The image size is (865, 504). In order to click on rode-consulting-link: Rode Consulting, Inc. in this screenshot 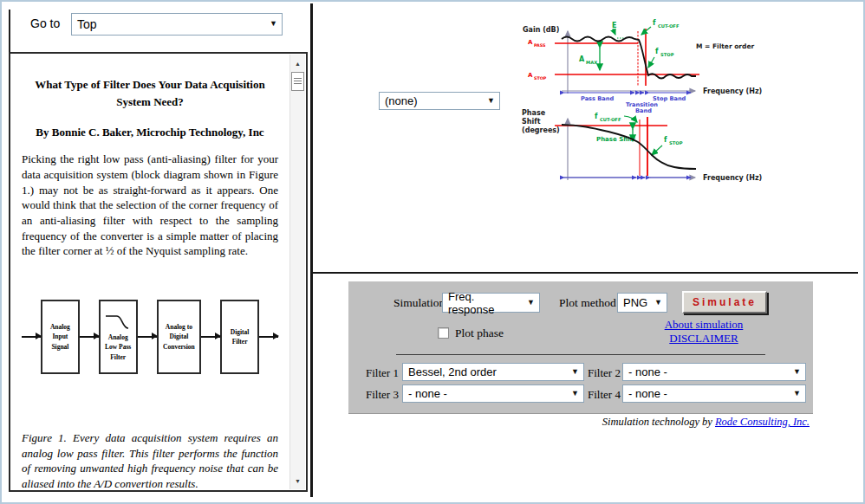, I will do `click(763, 422)`.